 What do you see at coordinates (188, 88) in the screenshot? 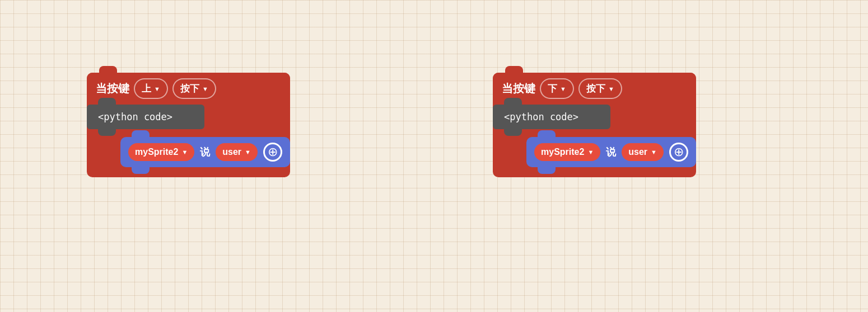
I see `hat-block: 当按键上▼按下▼` at bounding box center [188, 88].